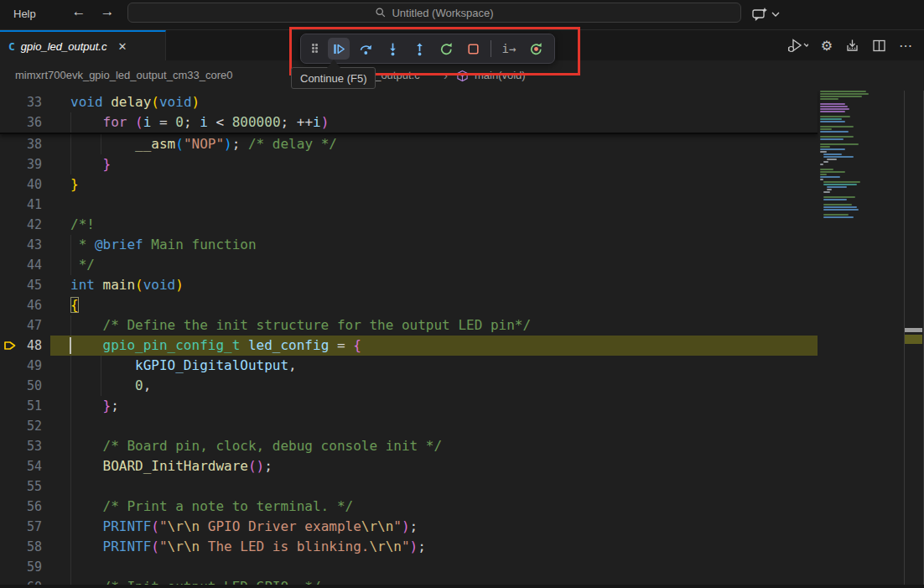 The width and height of the screenshot is (924, 588). What do you see at coordinates (409, 305) in the screenshot?
I see `code-line: 46{` at bounding box center [409, 305].